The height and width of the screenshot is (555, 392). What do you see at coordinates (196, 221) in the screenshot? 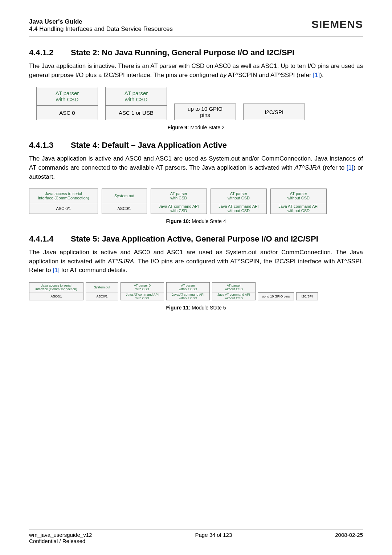
I see `figure-10-caption: Figure 10: Module State 4` at bounding box center [196, 221].